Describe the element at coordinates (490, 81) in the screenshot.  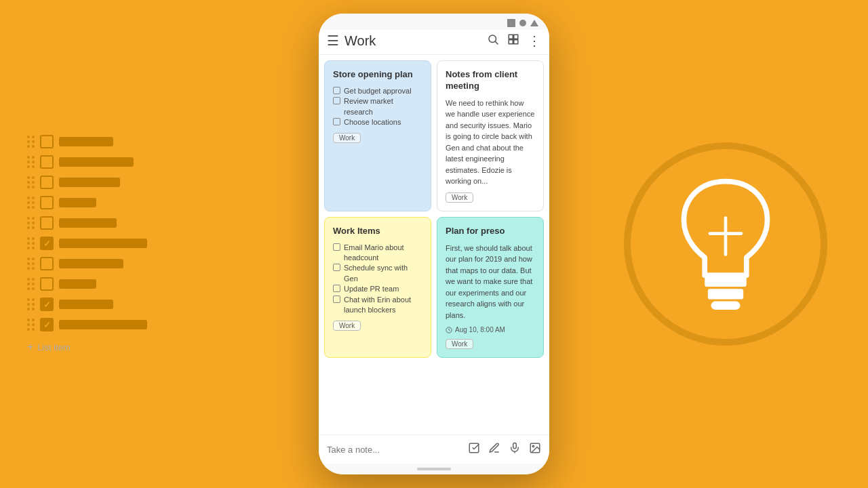
I see `note-title: Notes from client meeting` at that location.